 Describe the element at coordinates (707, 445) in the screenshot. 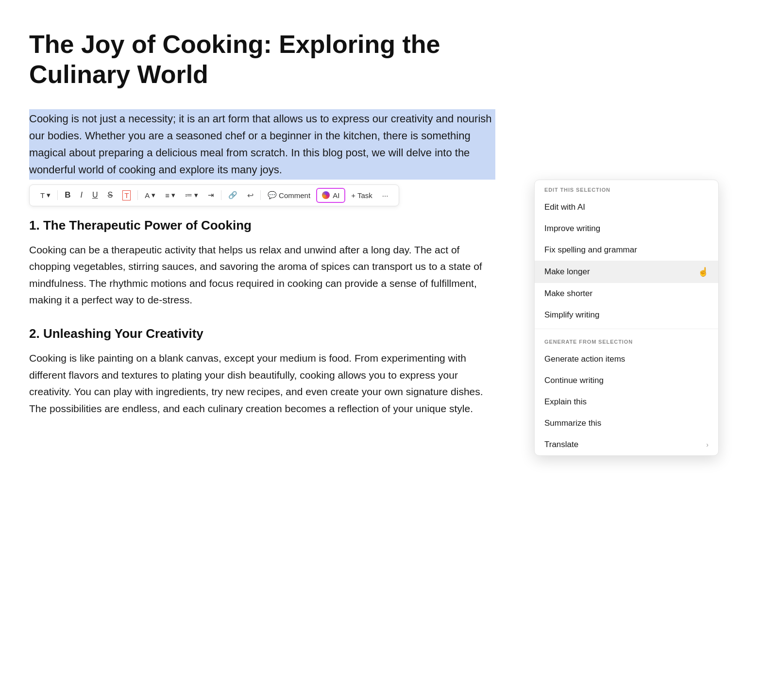

I see `translate-arrow-icon: ›` at that location.